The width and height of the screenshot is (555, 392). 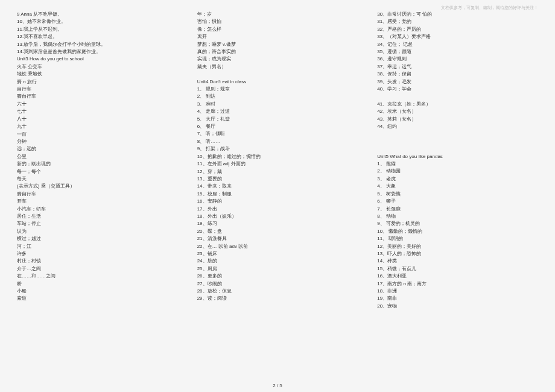 I want to click on text-line: Unit3 How do you get to school, so click(x=98, y=59).